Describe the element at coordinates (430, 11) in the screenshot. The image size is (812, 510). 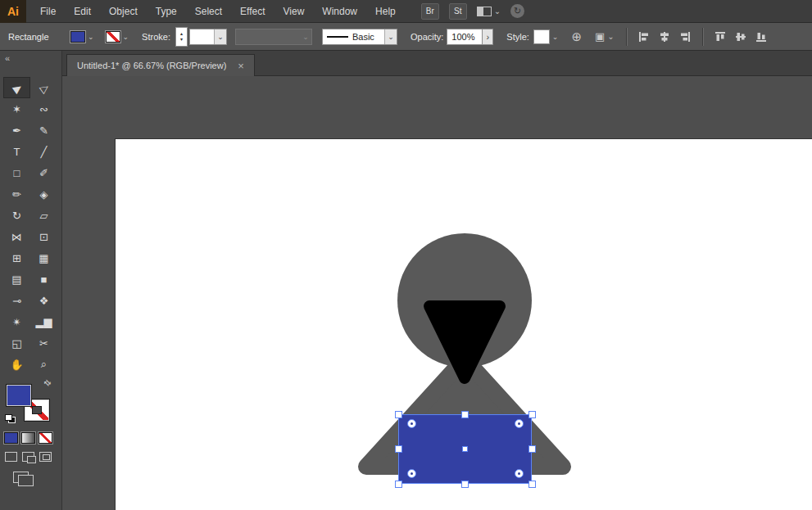
I see `bridge-button: Br` at that location.